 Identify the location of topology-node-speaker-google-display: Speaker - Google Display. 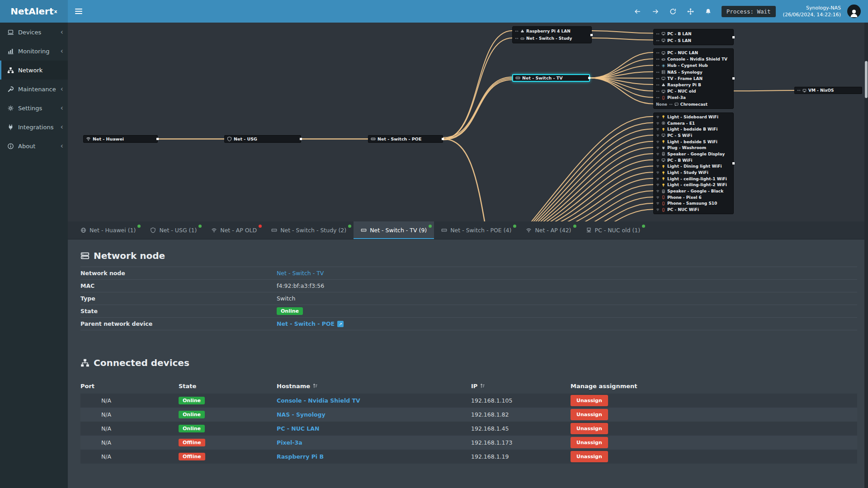
(693, 154).